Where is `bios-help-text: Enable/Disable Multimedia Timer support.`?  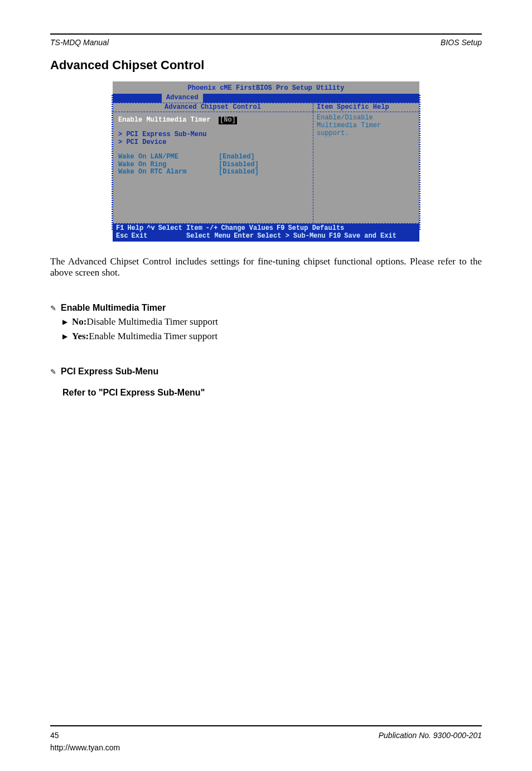
bios-help-text: Enable/Disable Multimedia Timer support. is located at coordinates (366, 167).